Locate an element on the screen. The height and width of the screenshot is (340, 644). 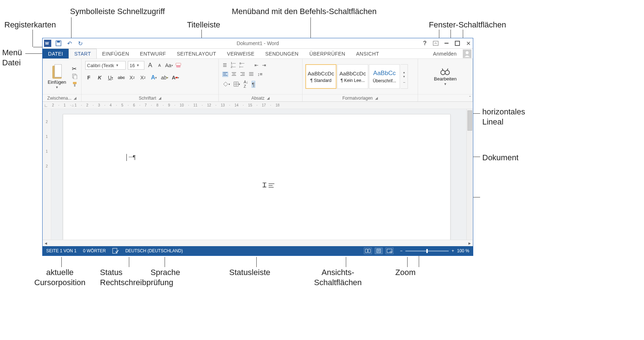
justify-icon is located at coordinates (251, 74).